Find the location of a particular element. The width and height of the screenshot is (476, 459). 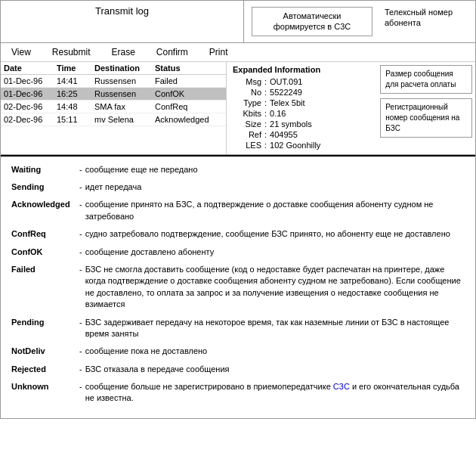

erase-button: Erase is located at coordinates (122, 52).